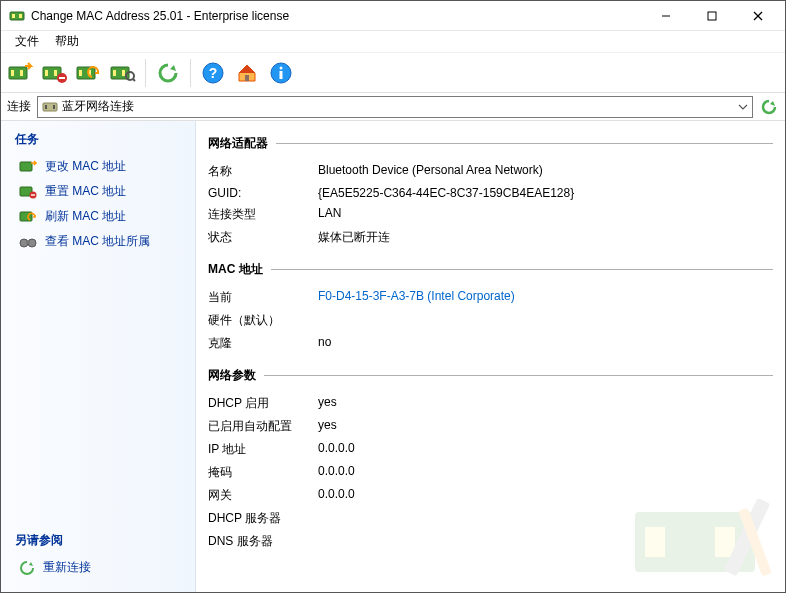  Describe the element at coordinates (337, 16) in the screenshot. I see `window-title: Change MAC Address 25.01 - Enterprise li…` at that location.